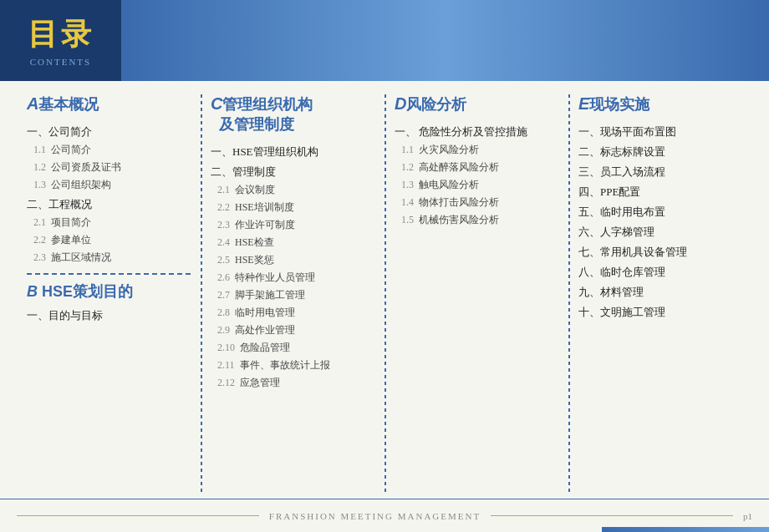 This screenshot has height=532, width=769. Describe the element at coordinates (445, 40) in the screenshot. I see `header-stripe` at that location.